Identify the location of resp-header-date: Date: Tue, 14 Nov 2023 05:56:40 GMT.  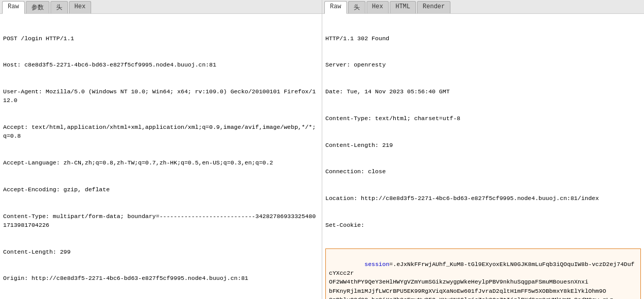
(483, 92).